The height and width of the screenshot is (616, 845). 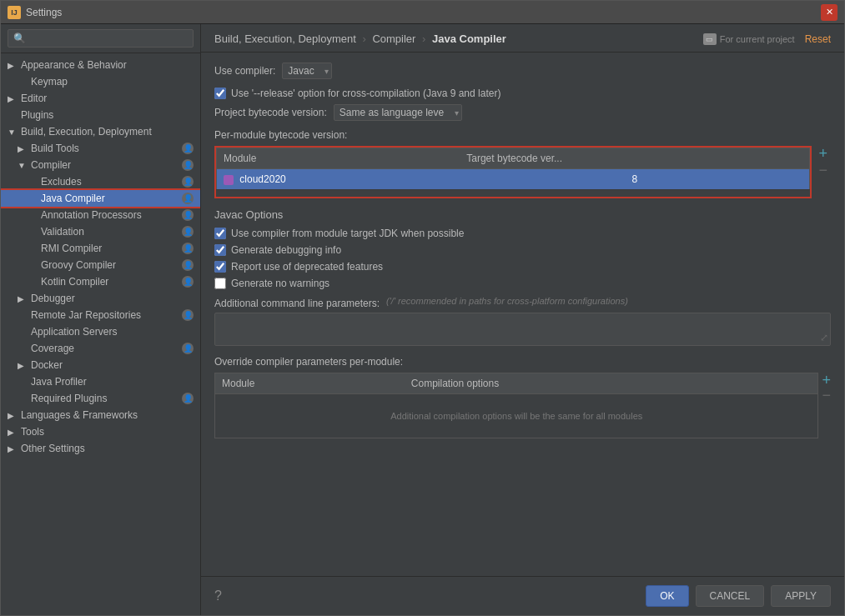 I want to click on for-project: ▭ For current project, so click(x=749, y=39).